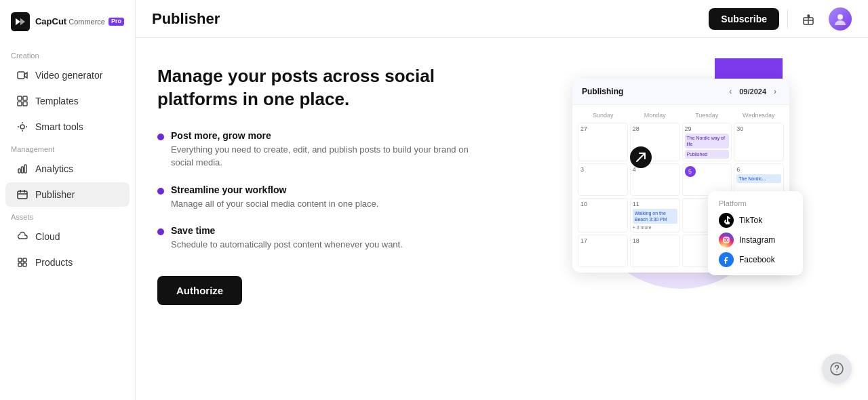 The height and width of the screenshot is (400, 868). I want to click on day-label-wed: Wednesday, so click(760, 115).